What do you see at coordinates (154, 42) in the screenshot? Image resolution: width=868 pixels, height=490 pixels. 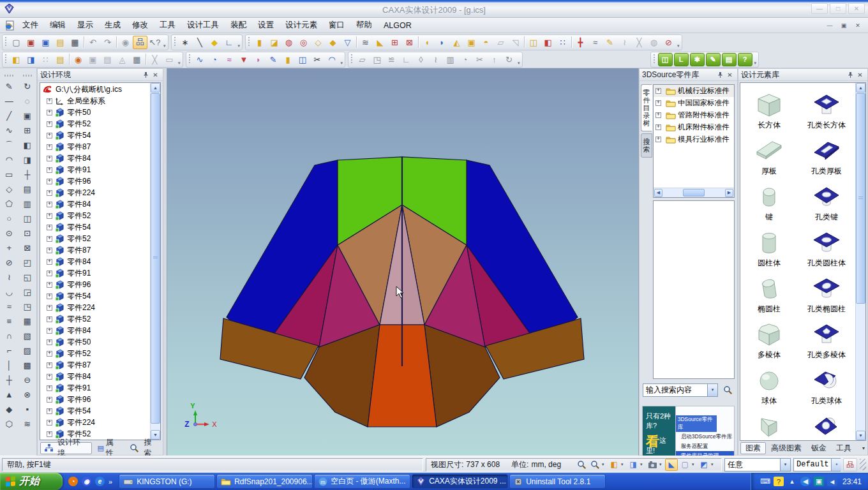 I see `help-pointer-button: ↖?` at bounding box center [154, 42].